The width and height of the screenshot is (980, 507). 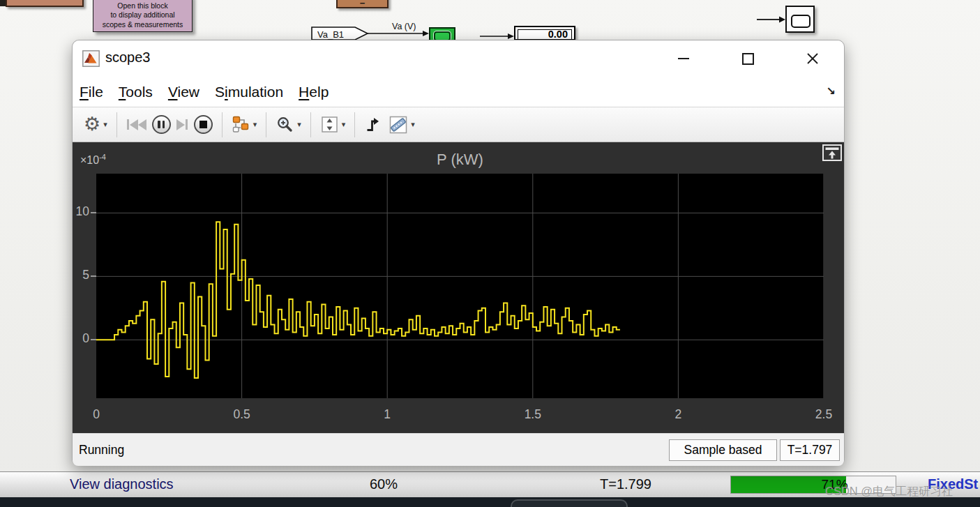 What do you see at coordinates (626, 484) in the screenshot?
I see `simulation-time: T=1.799` at bounding box center [626, 484].